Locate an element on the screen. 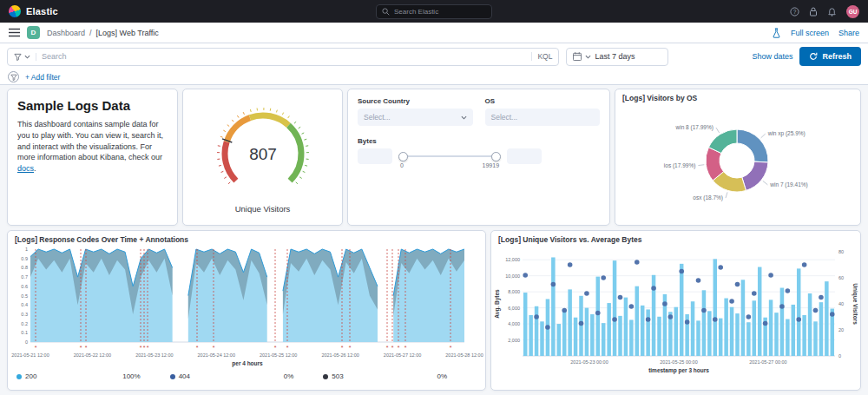 Image resolution: width=868 pixels, height=395 pixels. refresh-button: Refresh is located at coordinates (830, 56).